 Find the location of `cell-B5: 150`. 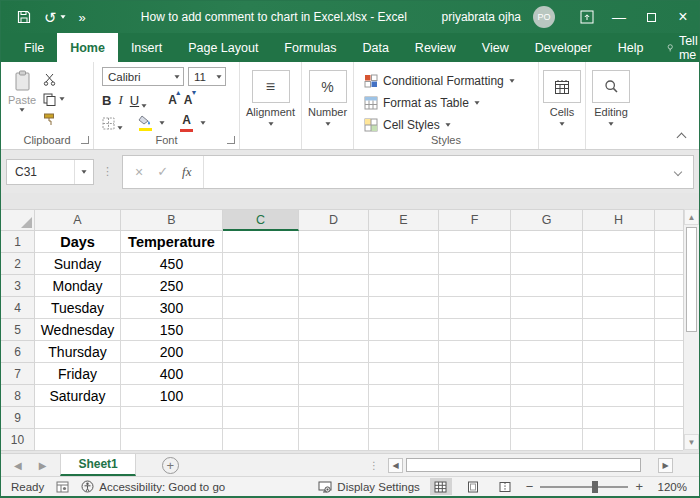

cell-B5: 150 is located at coordinates (172, 330).